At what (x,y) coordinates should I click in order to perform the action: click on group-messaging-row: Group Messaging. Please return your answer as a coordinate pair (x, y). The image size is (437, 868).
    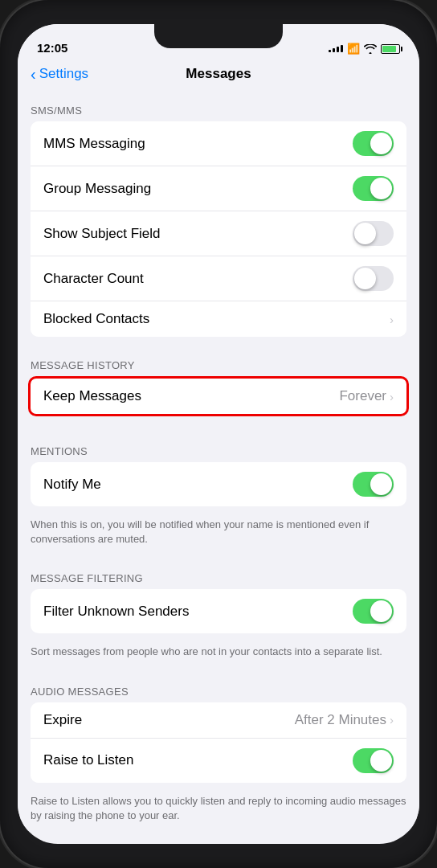
    Looking at the image, I should click on (218, 189).